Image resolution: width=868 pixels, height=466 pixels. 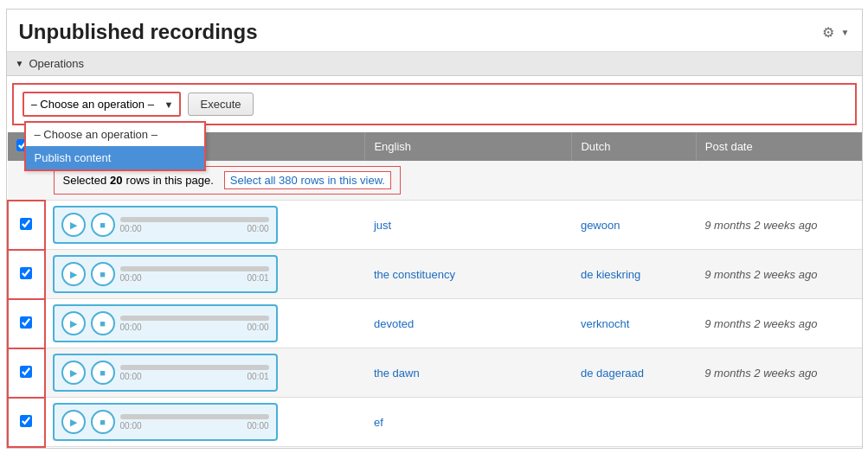 I want to click on table-row: ▶ ■ 00:00 00:01 the constituencyde kiesk…, so click(x=434, y=275).